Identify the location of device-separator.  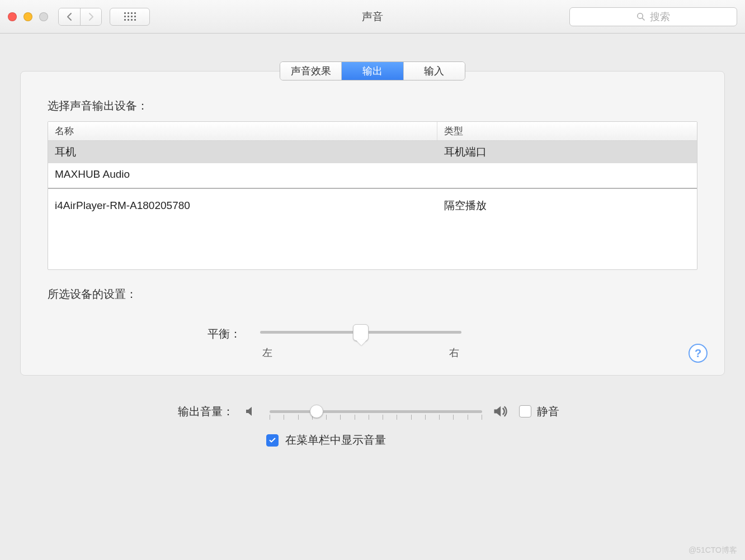
(372, 188).